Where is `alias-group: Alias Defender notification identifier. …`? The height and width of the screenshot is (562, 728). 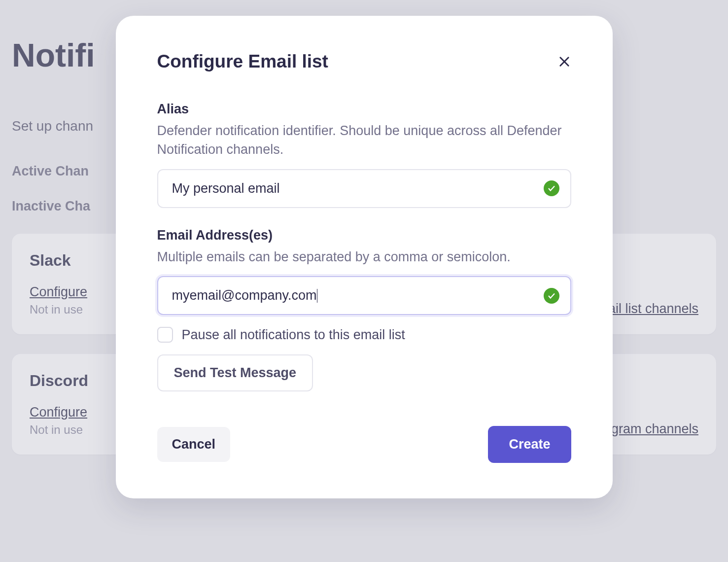
alias-group: Alias Defender notification identifier. … is located at coordinates (364, 155).